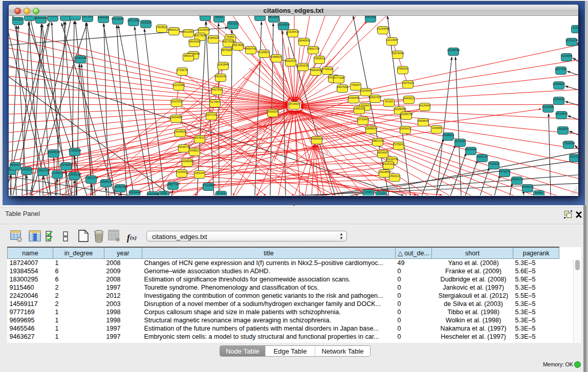  I want to click on svg-text: 252214, so click(395, 176).